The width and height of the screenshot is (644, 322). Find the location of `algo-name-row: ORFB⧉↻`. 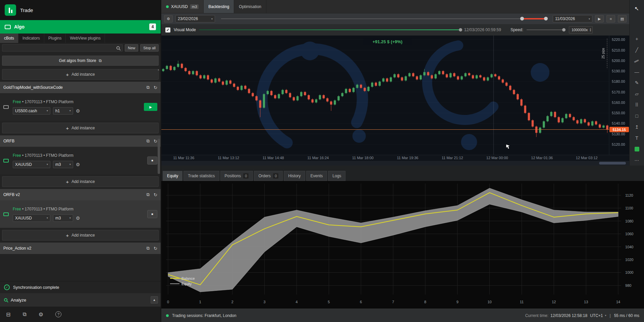

algo-name-row: ORFB⧉↻ is located at coordinates (80, 141).